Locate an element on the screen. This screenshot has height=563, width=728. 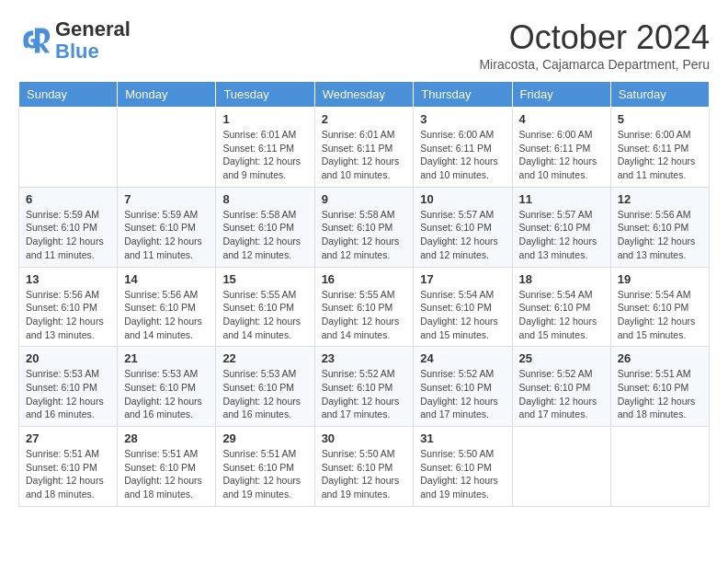
calendar-cell: 1Sunrise: 6:01 AMSunset: 6:11 PMDaylight… is located at coordinates (265, 147).